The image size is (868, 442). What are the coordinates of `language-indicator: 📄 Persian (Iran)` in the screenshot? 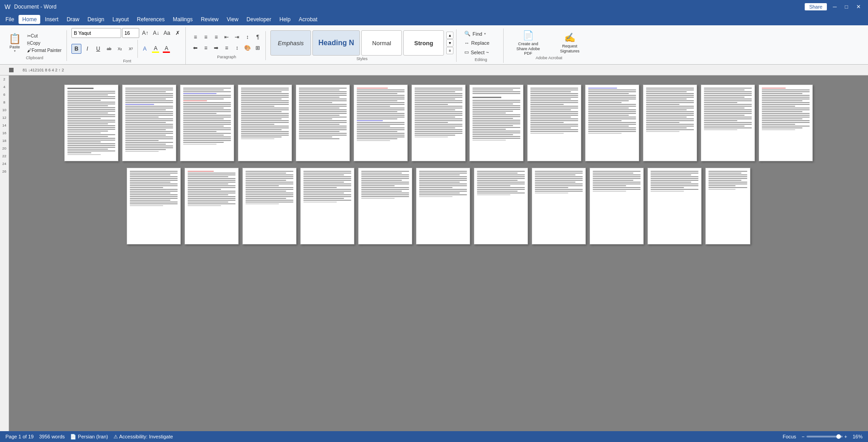 It's located at (89, 437).